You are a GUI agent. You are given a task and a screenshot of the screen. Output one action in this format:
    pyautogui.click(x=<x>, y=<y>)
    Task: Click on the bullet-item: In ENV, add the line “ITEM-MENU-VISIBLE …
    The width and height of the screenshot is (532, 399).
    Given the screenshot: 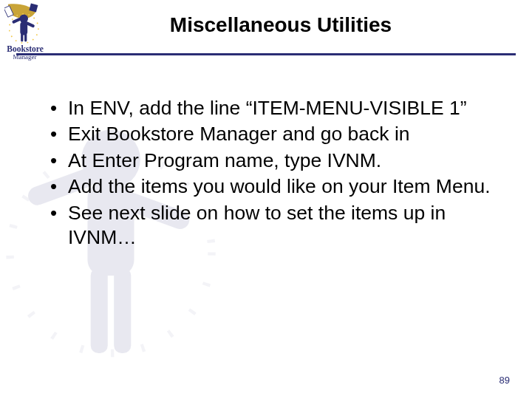 What is the action you would take?
    pyautogui.click(x=272, y=108)
    